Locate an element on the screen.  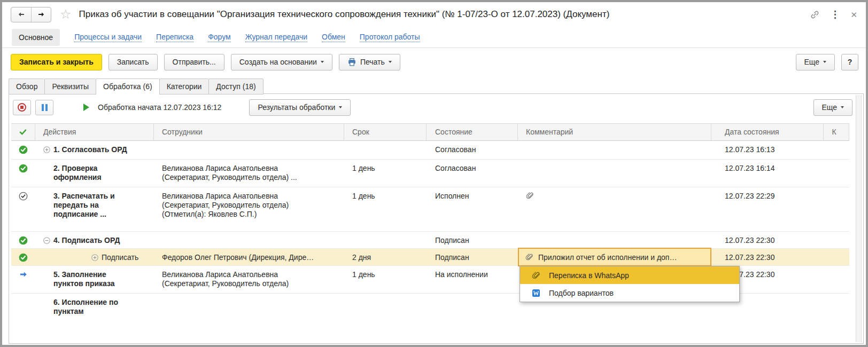
header-term: Срок is located at coordinates (385, 132).